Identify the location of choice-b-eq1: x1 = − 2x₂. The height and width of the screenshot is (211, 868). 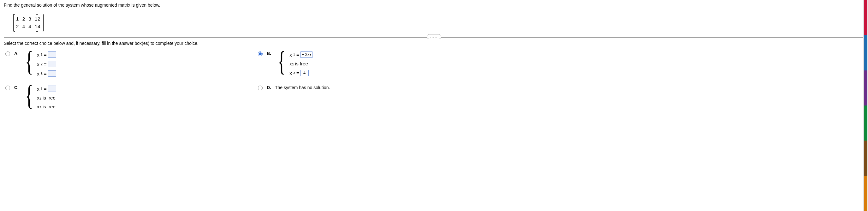
(301, 55).